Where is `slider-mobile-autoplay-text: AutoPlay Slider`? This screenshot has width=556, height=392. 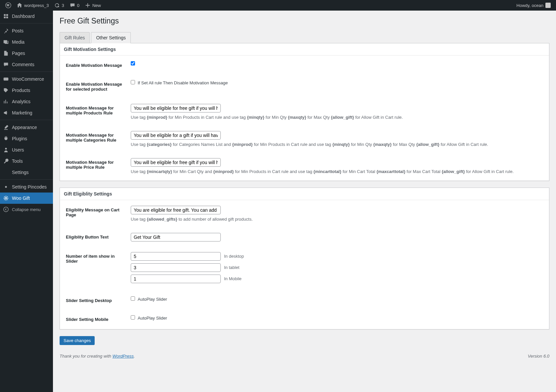 slider-mobile-autoplay-text: AutoPlay Slider is located at coordinates (152, 318).